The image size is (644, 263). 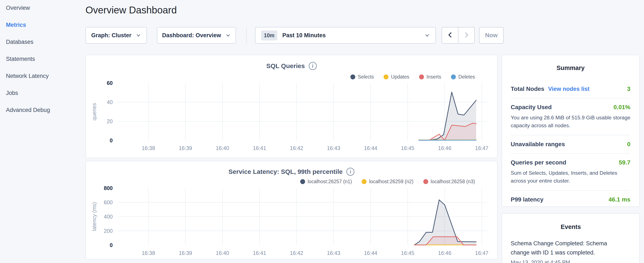 What do you see at coordinates (570, 177) in the screenshot?
I see `queries-per-second-description: Sum of Selects, Updates, Inserts, and De…` at bounding box center [570, 177].